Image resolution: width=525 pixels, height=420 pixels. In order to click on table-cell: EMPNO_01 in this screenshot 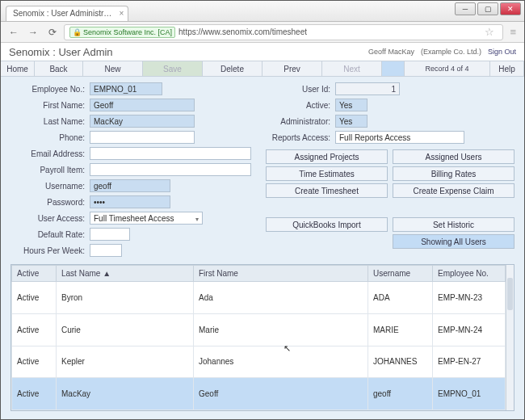, I will do `click(469, 394)`.